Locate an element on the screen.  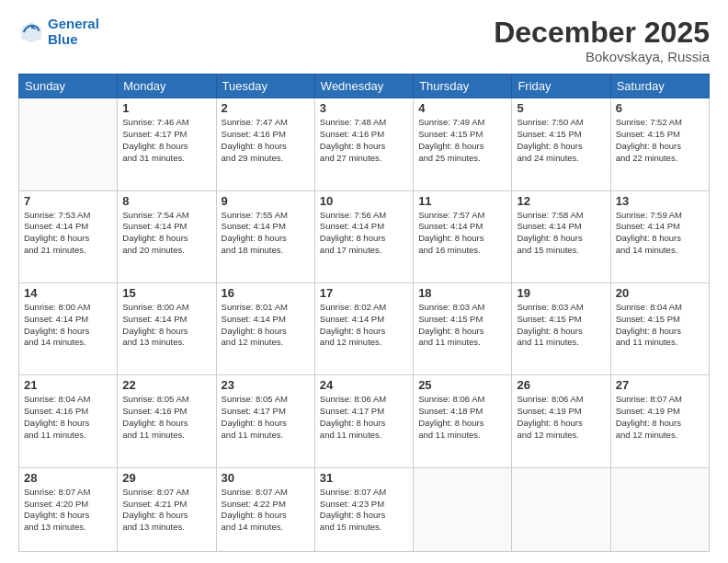
table-row: 14Sunrise: 8:00 AM Sunset: 4:14 PM Dayli… is located at coordinates (68, 328).